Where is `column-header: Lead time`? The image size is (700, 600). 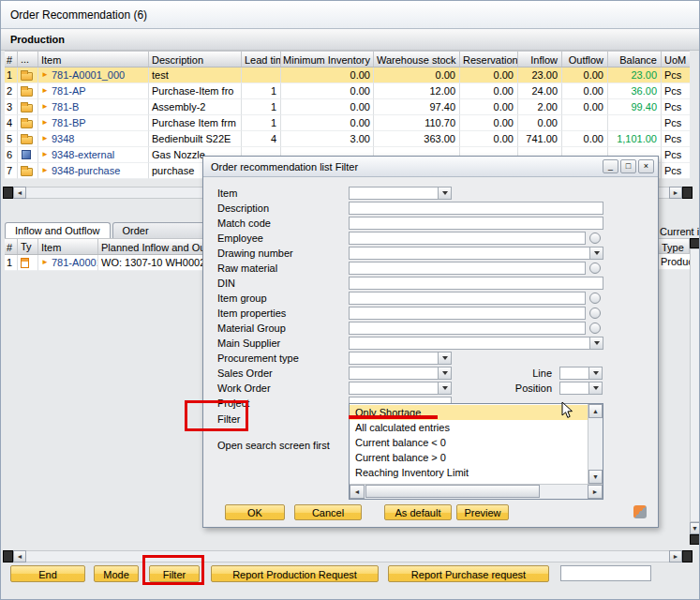 column-header: Lead time is located at coordinates (261, 59).